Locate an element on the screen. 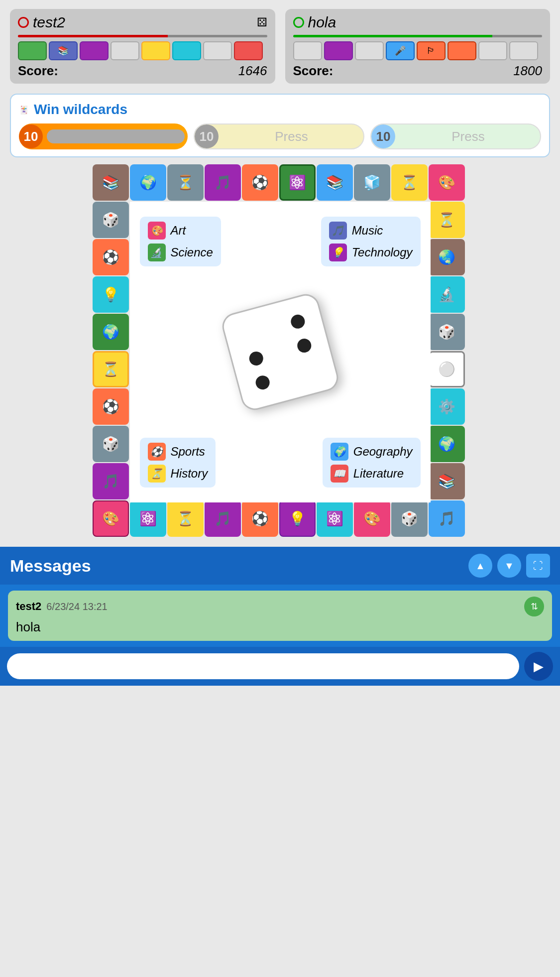  label-art: 🎨 Art is located at coordinates (180, 231).